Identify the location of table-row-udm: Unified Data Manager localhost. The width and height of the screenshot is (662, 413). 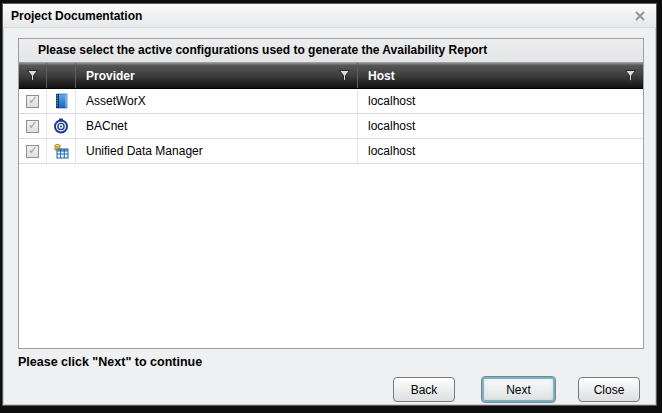
(331, 152).